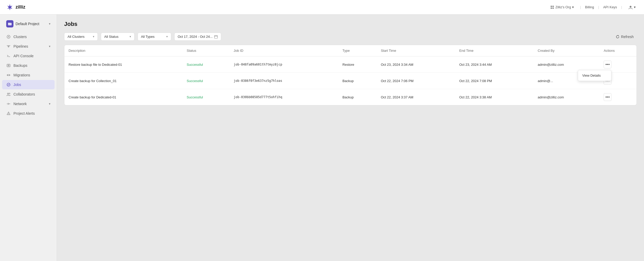 This screenshot has width=644, height=261. What do you see at coordinates (50, 104) in the screenshot?
I see `network-chevron-icon: ▾` at bounding box center [50, 104].